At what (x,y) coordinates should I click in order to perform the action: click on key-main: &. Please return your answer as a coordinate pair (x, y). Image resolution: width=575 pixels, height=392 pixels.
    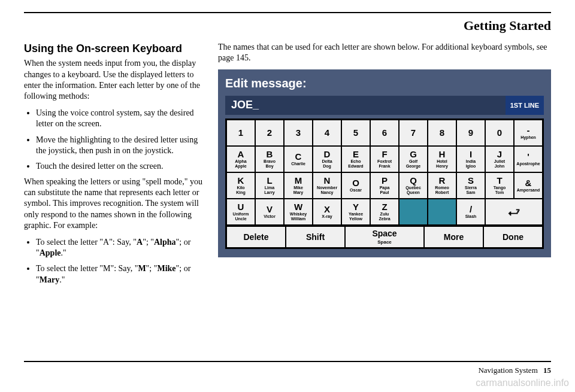
    Looking at the image, I should click on (528, 183).